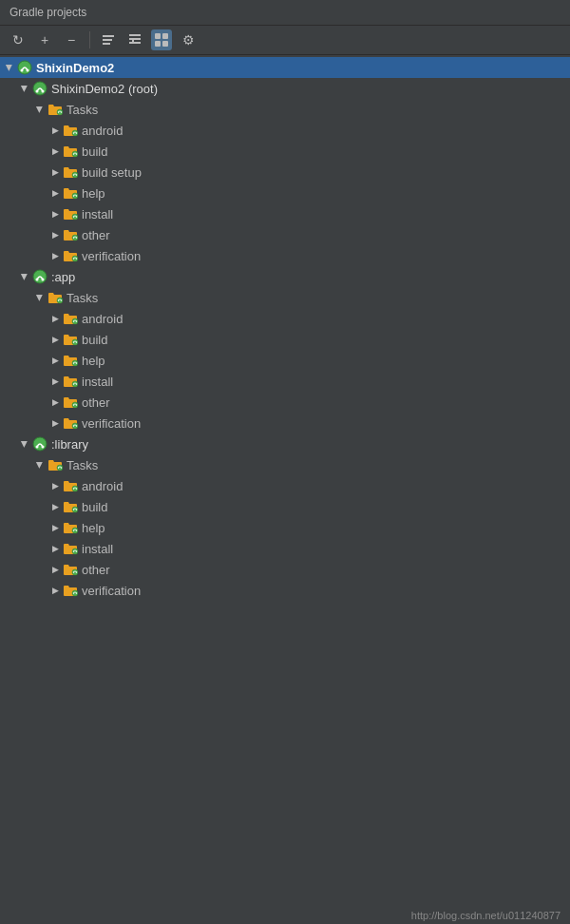 The width and height of the screenshot is (570, 924). I want to click on item-label: android, so click(103, 319).